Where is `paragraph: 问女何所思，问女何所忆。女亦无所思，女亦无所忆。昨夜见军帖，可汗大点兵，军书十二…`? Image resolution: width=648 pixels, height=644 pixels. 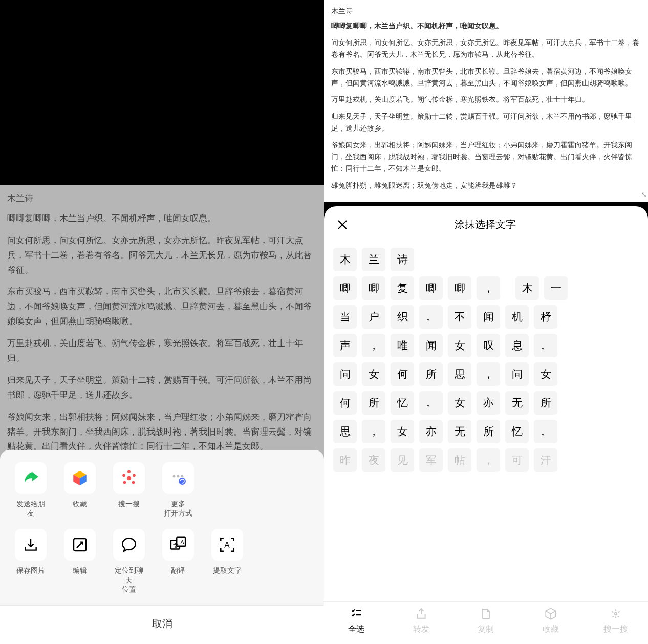 paragraph: 问女何所思，问女何所忆。女亦无所思，女亦无所忆。昨夜见军帖，可汗大点兵，军书十二… is located at coordinates (486, 49).